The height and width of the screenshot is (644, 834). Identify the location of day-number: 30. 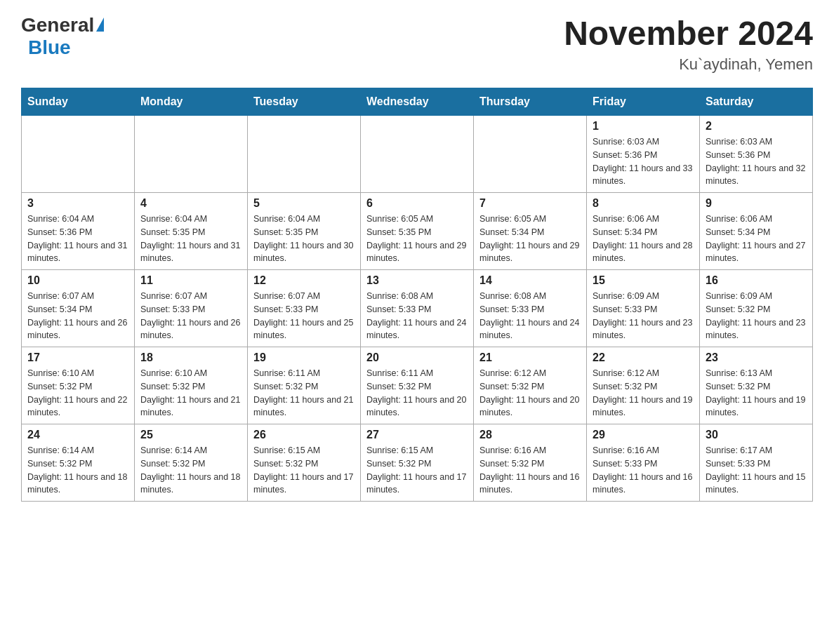
(756, 435).